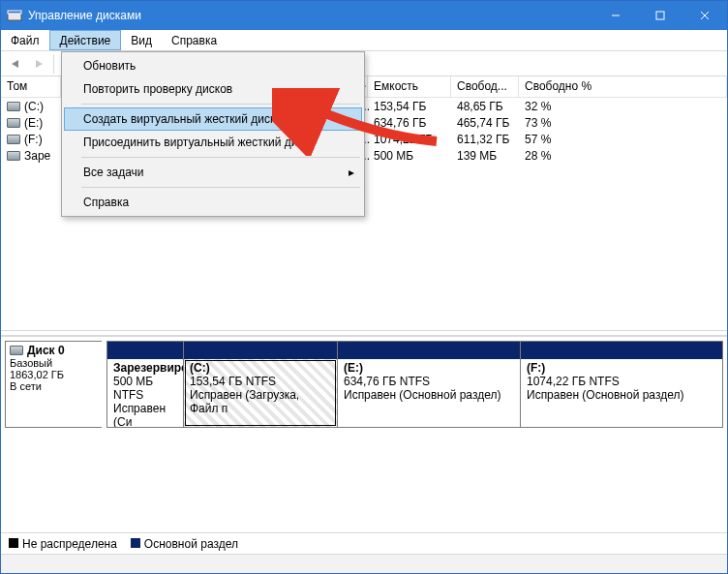 The image size is (728, 574). Describe the element at coordinates (145, 388) in the screenshot. I see `part-size: 500 МБ NTFS` at that location.